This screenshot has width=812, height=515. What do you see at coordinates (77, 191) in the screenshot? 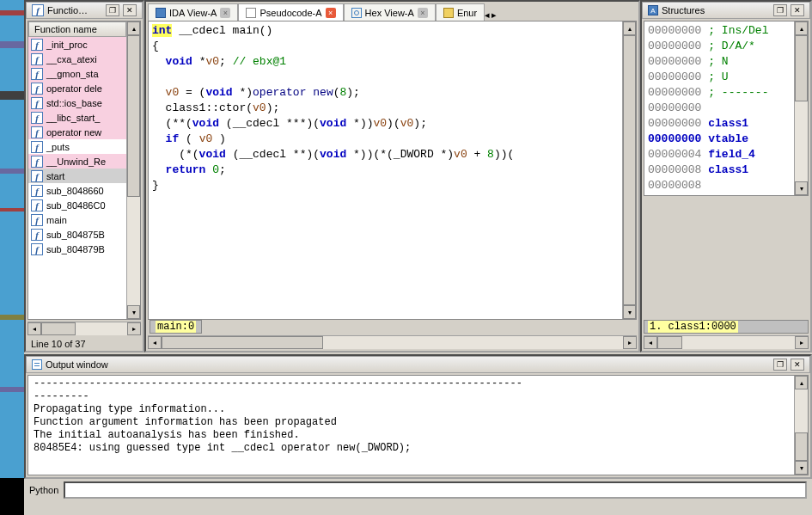
I see `function-row: fsub_8048660` at bounding box center [77, 191].